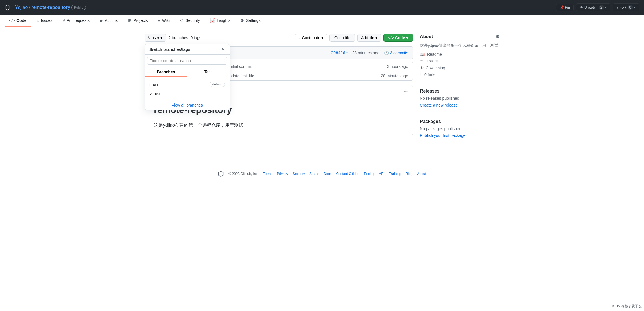  Describe the element at coordinates (138, 21) in the screenshot. I see `tab-projects: ▦ Projects` at that location.